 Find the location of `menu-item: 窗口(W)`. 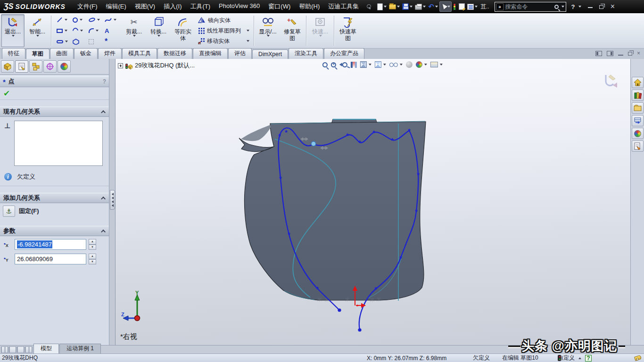

menu-item: 窗口(W) is located at coordinates (279, 7).